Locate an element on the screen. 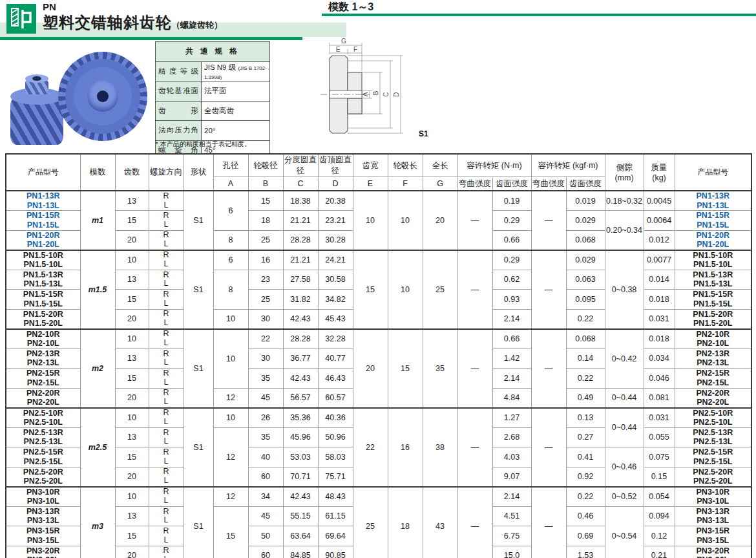 This screenshot has width=756, height=558. cell-hub-dia: 34 is located at coordinates (266, 497).